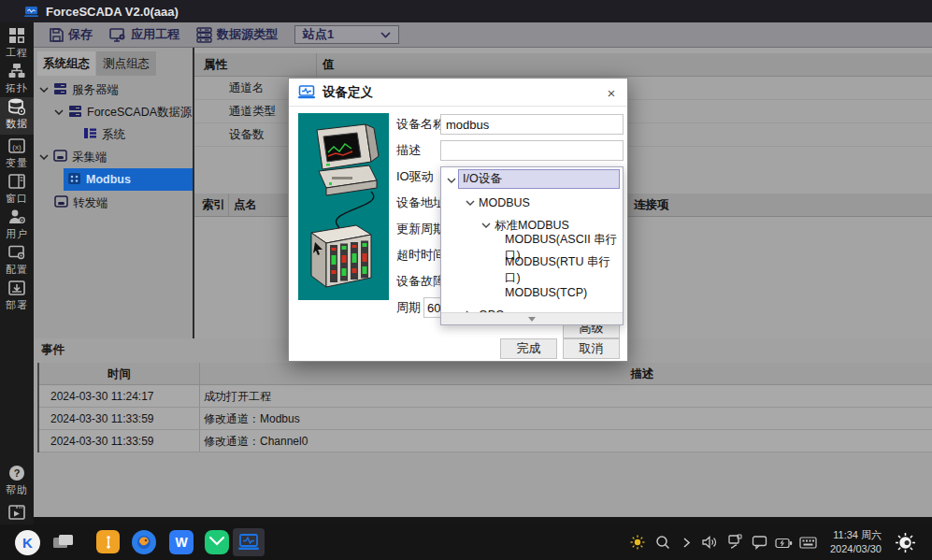 The image size is (932, 560). I want to click on tab-point-config: 测点组态, so click(126, 64).